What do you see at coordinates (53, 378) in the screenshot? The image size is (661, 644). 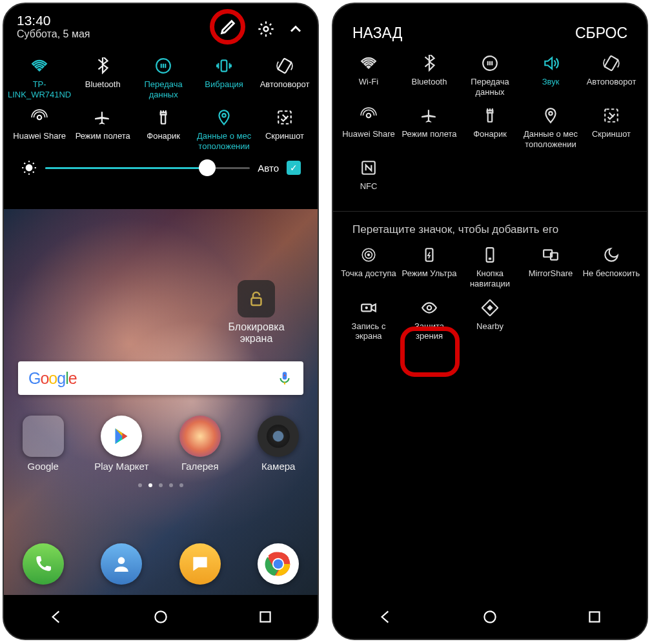 I see `google-logo: Google` at bounding box center [53, 378].